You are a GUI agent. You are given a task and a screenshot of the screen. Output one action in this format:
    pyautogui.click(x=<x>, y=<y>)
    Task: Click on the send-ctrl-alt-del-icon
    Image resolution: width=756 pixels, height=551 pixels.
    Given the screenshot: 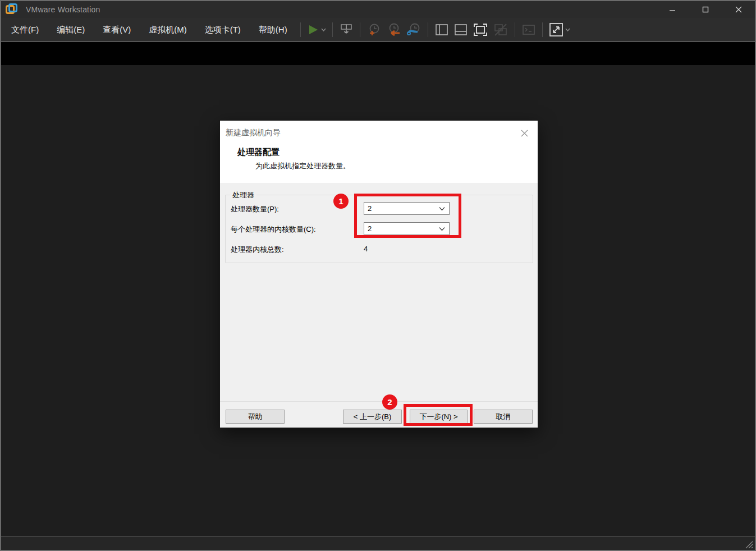 What is the action you would take?
    pyautogui.click(x=346, y=30)
    